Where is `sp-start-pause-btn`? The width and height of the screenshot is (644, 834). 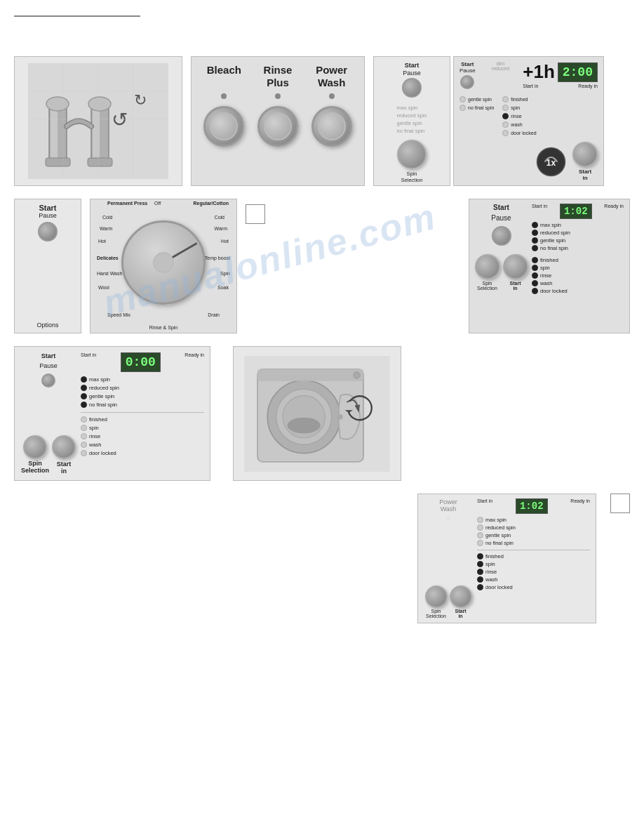
sp-start-pause-btn is located at coordinates (48, 380).